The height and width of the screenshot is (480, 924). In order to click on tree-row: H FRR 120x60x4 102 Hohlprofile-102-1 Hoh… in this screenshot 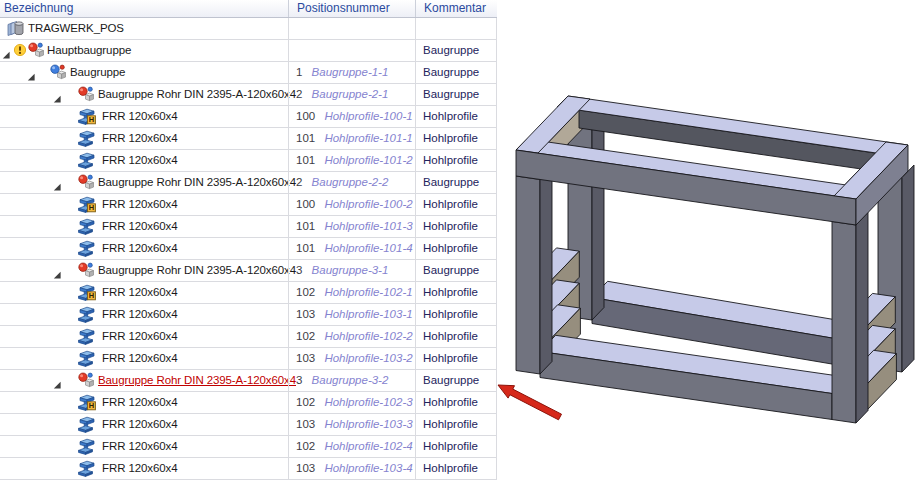, I will do `click(248, 293)`.